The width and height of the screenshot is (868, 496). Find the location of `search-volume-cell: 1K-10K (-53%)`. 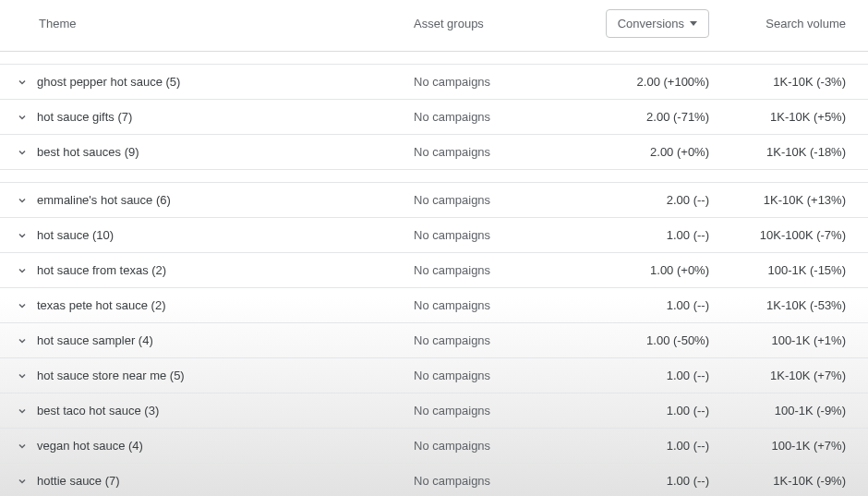

search-volume-cell: 1K-10K (-53%) is located at coordinates (780, 305).